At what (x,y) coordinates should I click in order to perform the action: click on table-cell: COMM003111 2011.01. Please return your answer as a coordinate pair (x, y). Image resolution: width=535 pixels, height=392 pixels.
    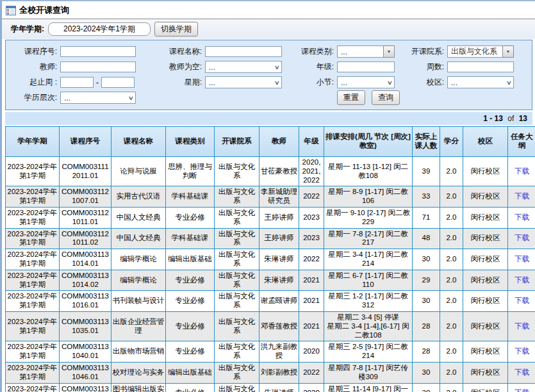
    Looking at the image, I should click on (86, 172).